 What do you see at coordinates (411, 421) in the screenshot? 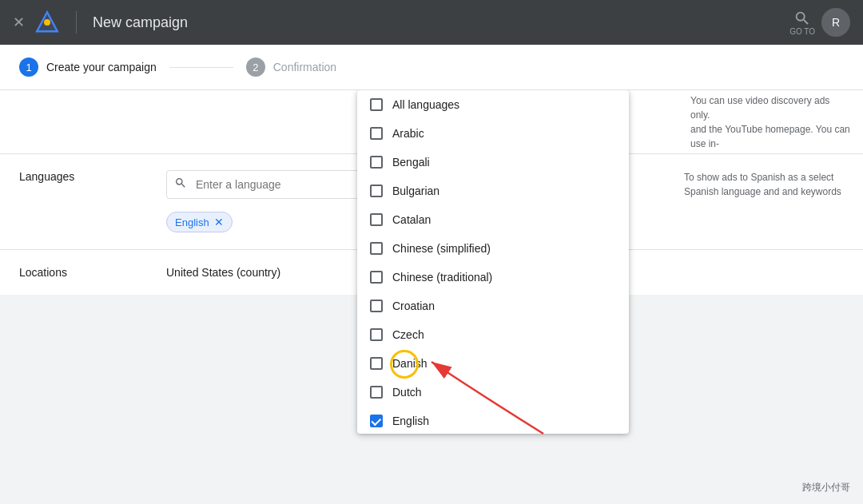
I see `language-option-label: English` at bounding box center [411, 421].